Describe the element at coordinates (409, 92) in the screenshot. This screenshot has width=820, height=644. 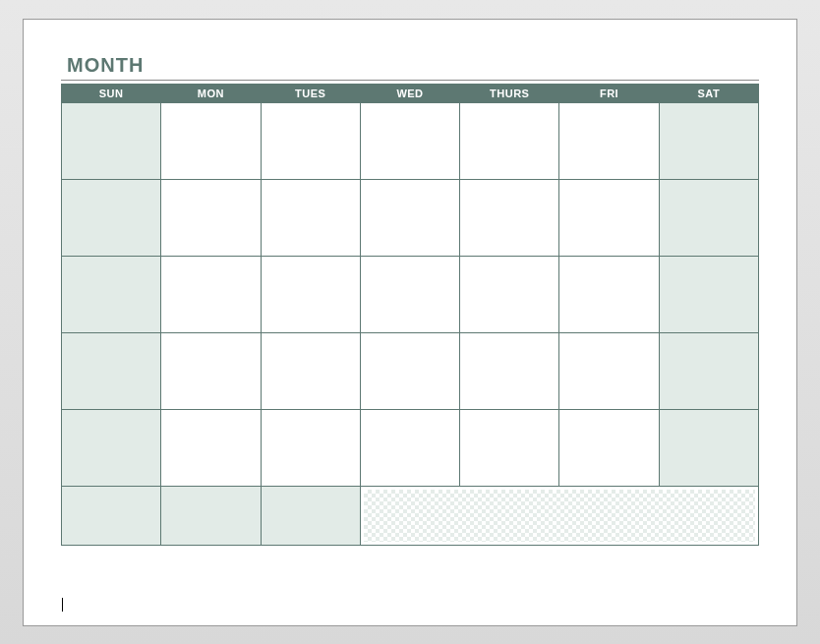
I see `header-wed: WED` at that location.